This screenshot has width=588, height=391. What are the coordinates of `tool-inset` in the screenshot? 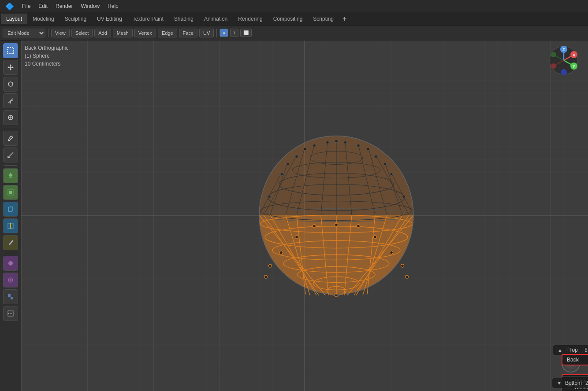 It's located at (11, 192).